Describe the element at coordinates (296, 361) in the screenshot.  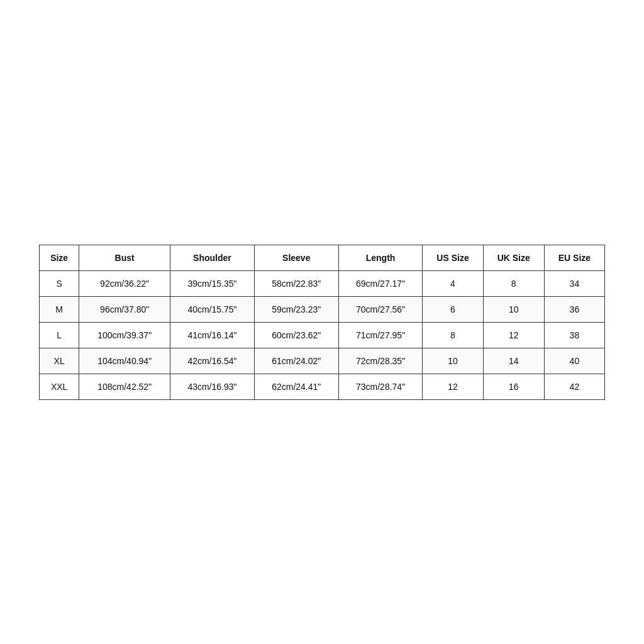
I see `cell-sleeve: 61cm/24.02"` at that location.